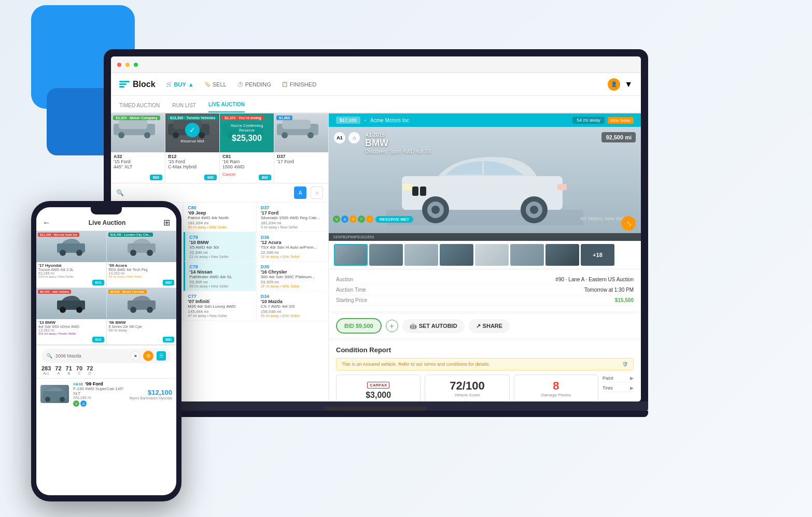 The width and height of the screenshot is (812, 517). What do you see at coordinates (292, 267) in the screenshot?
I see `item-lot: D35` at bounding box center [292, 267].